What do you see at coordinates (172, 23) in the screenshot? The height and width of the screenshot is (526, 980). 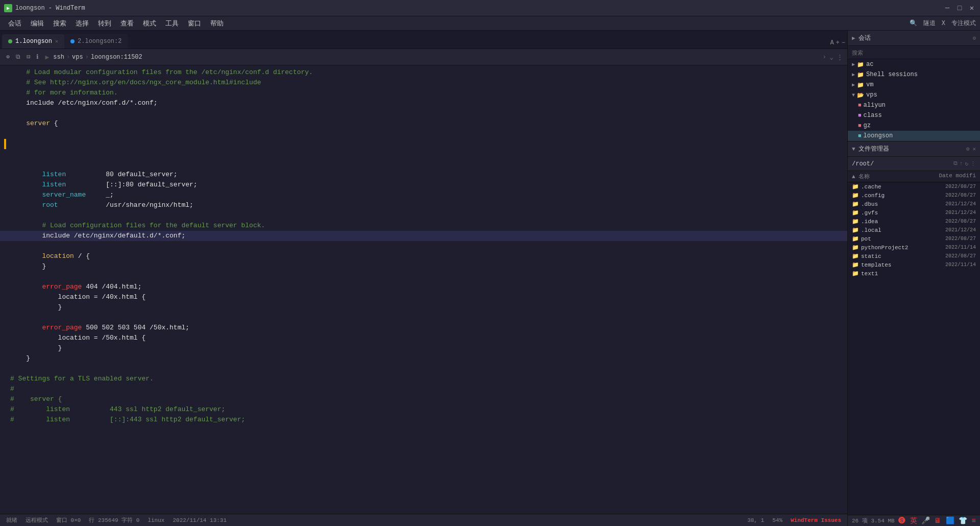 I see `menu-tools: 工具` at bounding box center [172, 23].